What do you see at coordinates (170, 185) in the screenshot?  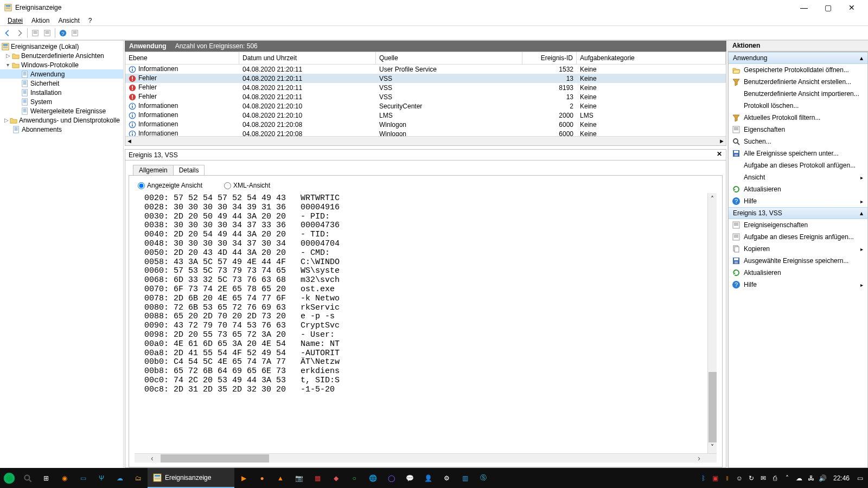 I see `radio-friendly: Angezeigte Ansicht` at bounding box center [170, 185].